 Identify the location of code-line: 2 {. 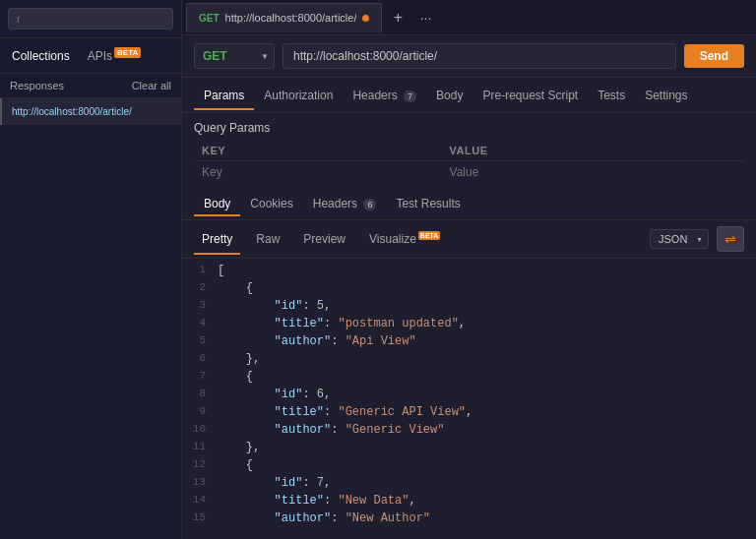
(469, 289).